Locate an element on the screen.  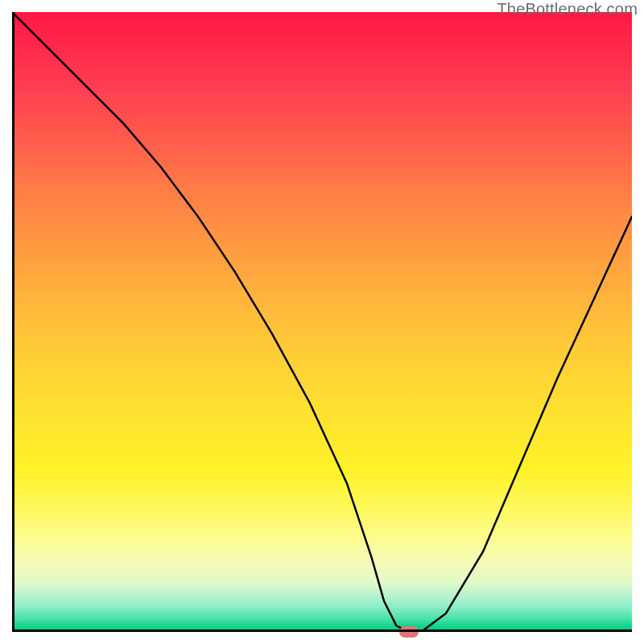
watermark-text: TheBottleneck.com is located at coordinates (567, 10).